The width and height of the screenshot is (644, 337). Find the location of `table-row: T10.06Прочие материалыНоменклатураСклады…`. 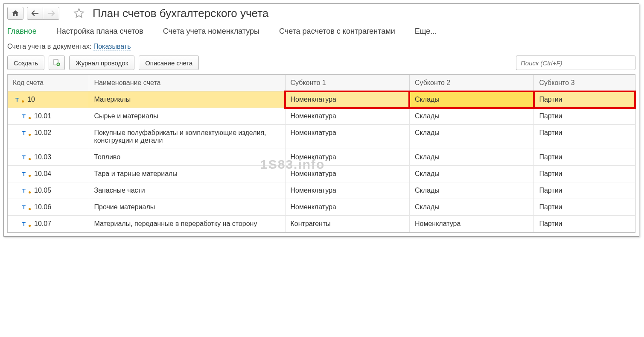

table-row: T10.06Прочие материалыНоменклатураСклады… is located at coordinates (321, 208).